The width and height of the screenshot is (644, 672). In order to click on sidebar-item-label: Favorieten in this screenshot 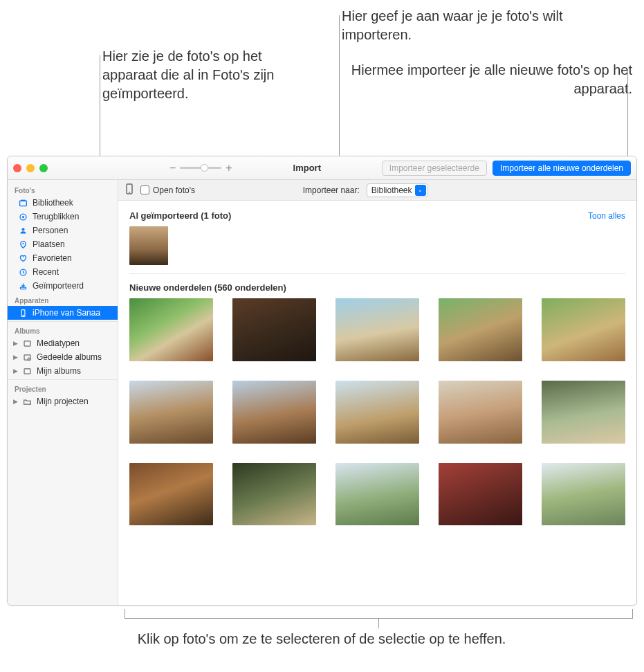, I will do `click(53, 258)`.